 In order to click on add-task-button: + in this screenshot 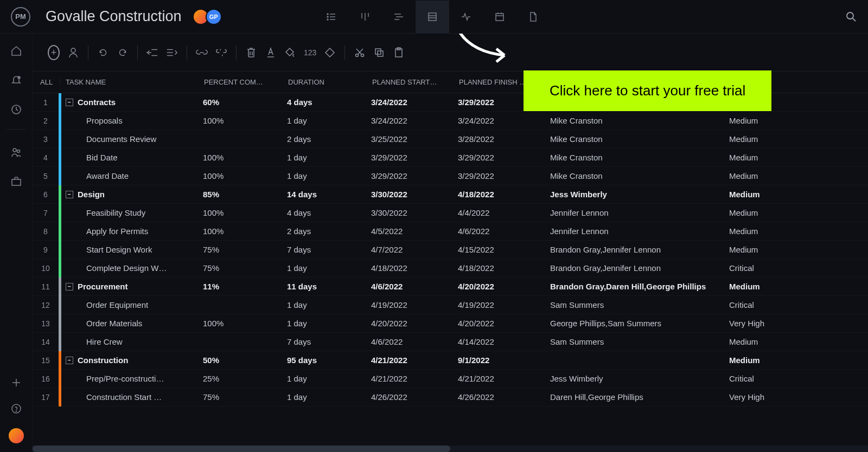, I will do `click(54, 53)`.